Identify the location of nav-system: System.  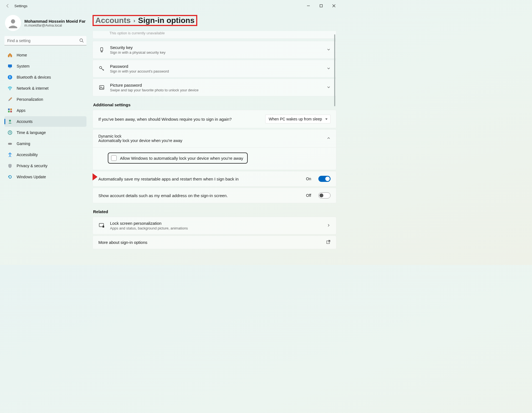
(45, 66).